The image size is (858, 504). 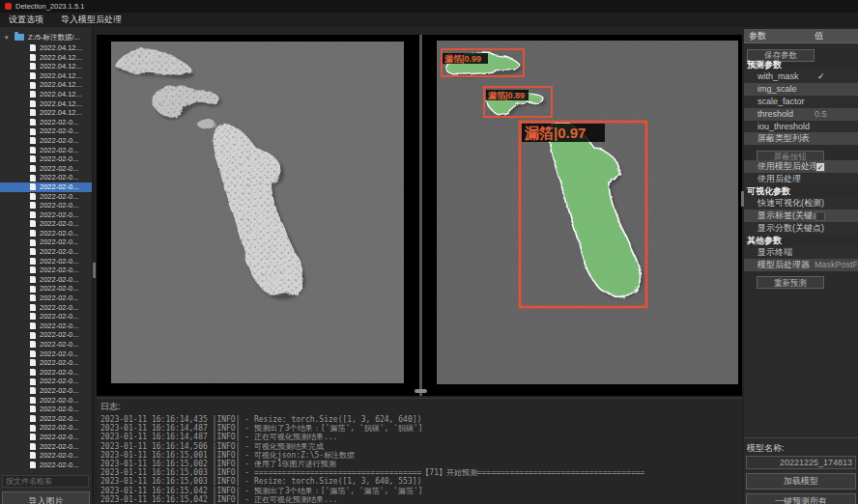 What do you see at coordinates (421, 391) in the screenshot?
I see `panel-divider-handle` at bounding box center [421, 391].